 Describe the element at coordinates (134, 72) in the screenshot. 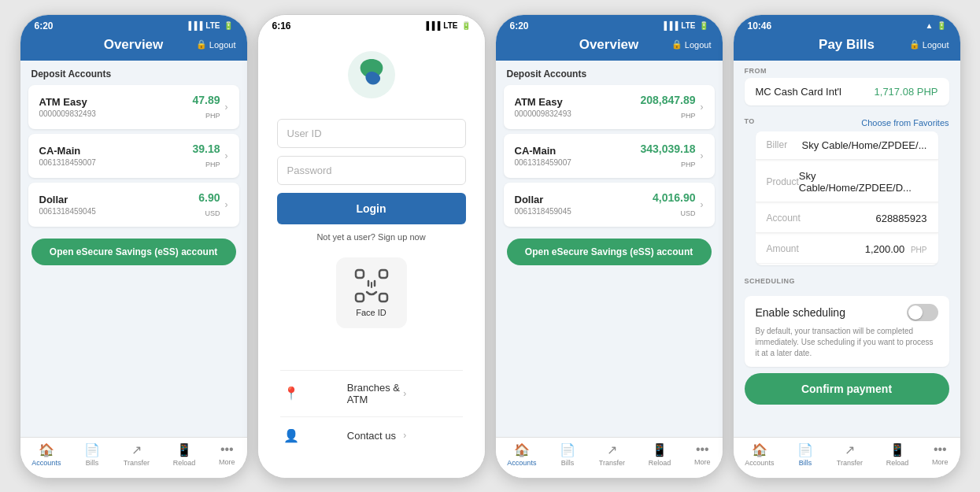

I see `deposit-section-1: Deposit Accounts` at that location.